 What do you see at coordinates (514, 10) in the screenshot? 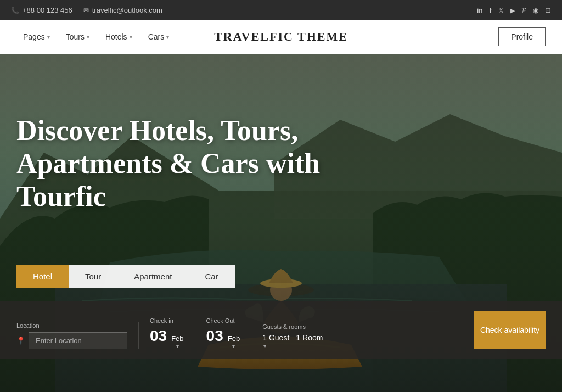
I see `social-links` at bounding box center [514, 10].